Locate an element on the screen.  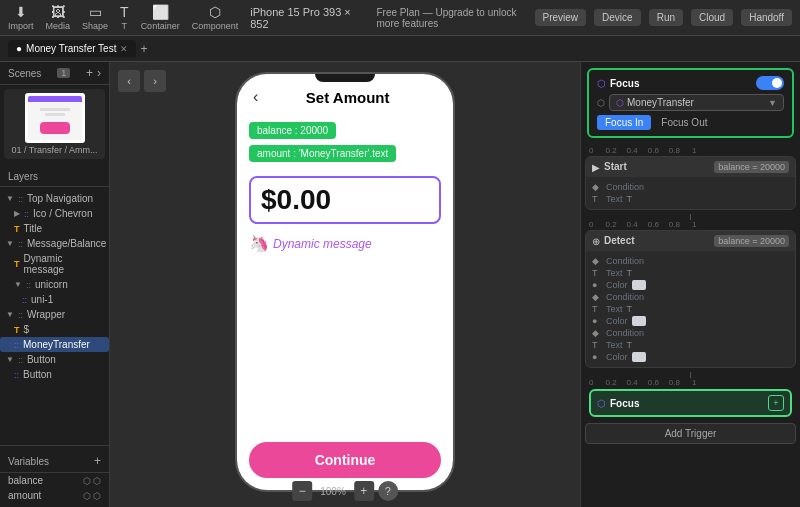
help-button: ? is located at coordinates (388, 491).